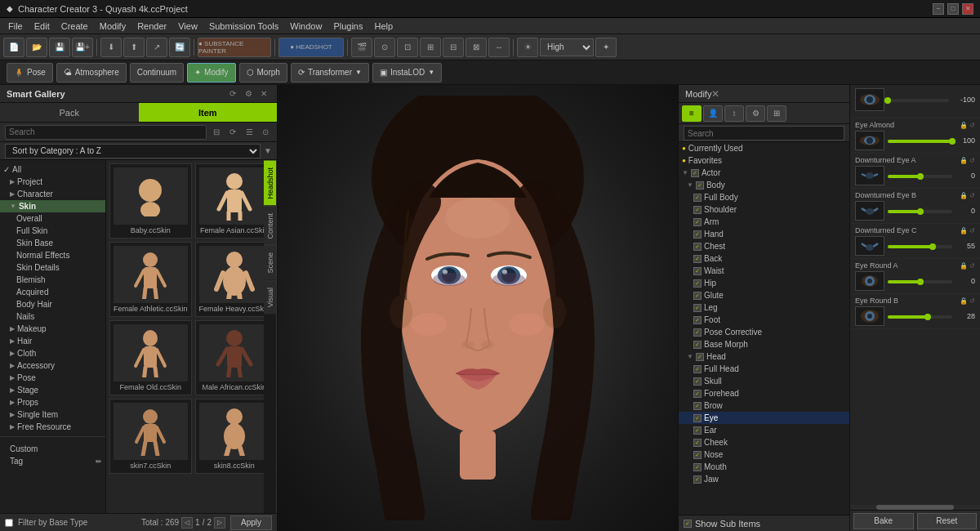  What do you see at coordinates (9, 523) in the screenshot?
I see `filter-base-type-checkbox` at bounding box center [9, 523].